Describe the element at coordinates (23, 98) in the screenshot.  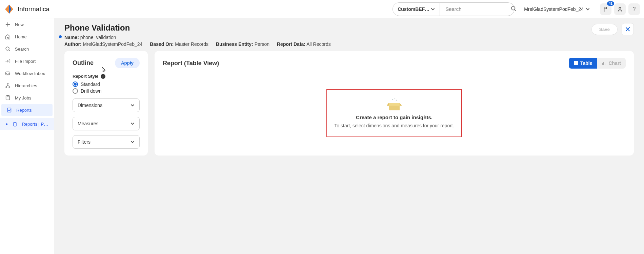
I see `sidebar-item-label: My Jobs` at that location.